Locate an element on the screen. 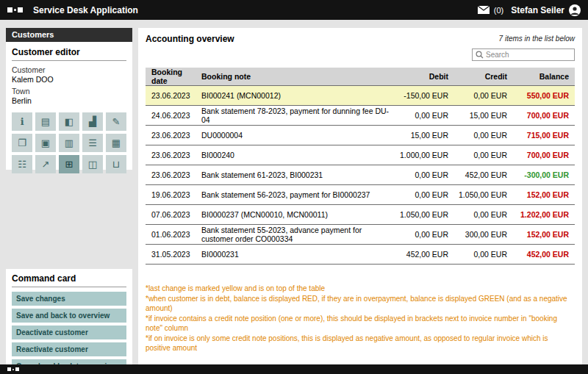 The image size is (588, 374). sidebar-icon-ledger: ▦ is located at coordinates (116, 143).